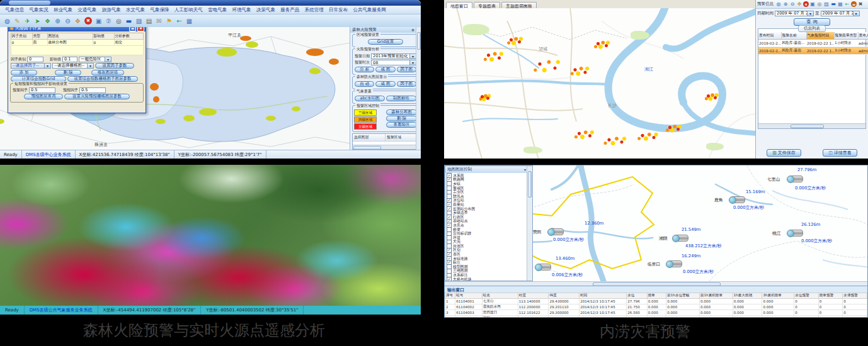 This screenshot has width=868, height=346. Describe the element at coordinates (103, 79) in the screenshot. I see `set-grid-params-button: 设置综合指数栅格图子图层参数` at that location.